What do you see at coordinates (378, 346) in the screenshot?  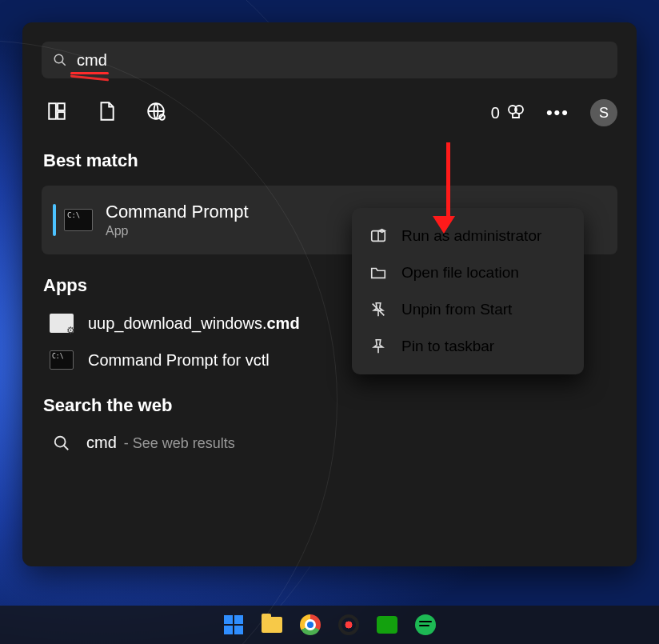 I see `pin-icon` at bounding box center [378, 346].